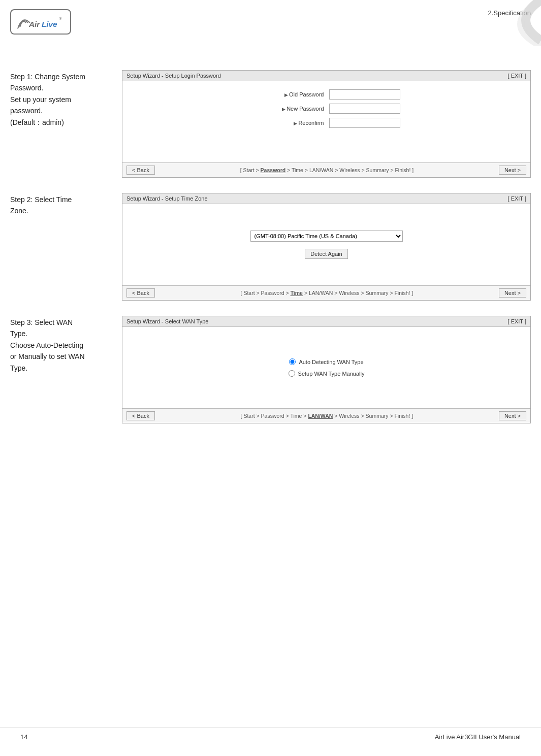  Describe the element at coordinates (297, 293) in the screenshot. I see `step2-current-crumb: Time` at that location.